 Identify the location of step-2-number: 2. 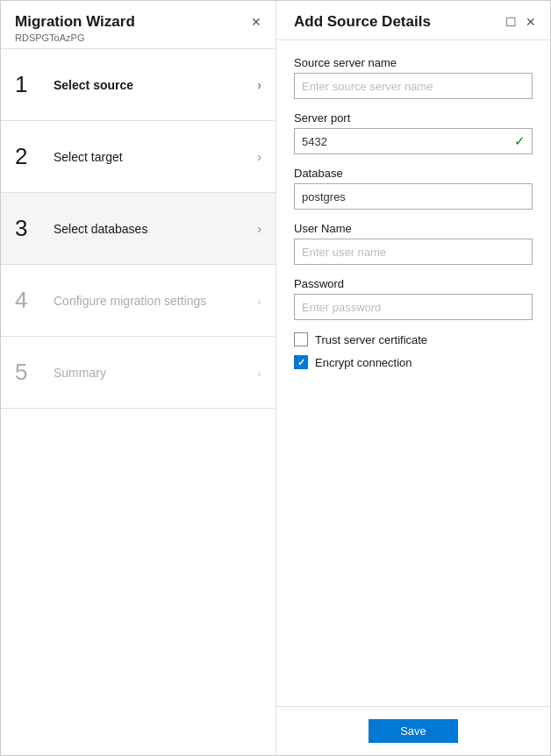
(29, 156).